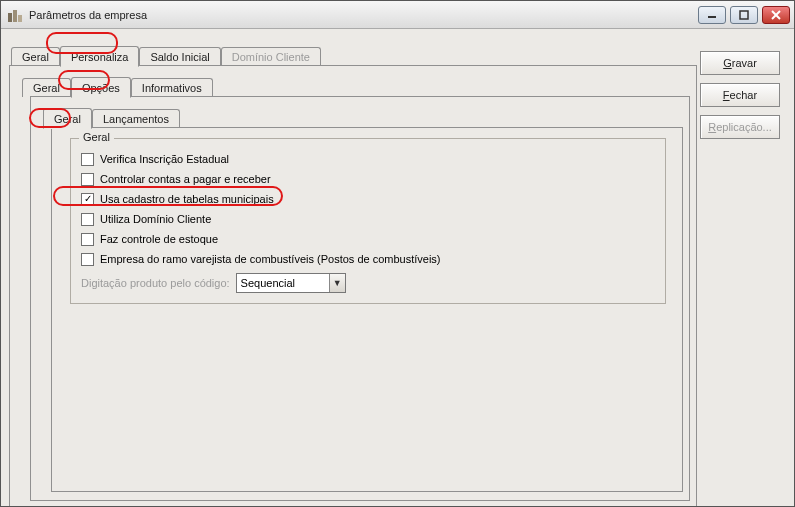 The width and height of the screenshot is (795, 507). I want to click on chk-tabelas-municipais: ✓, so click(88, 200).